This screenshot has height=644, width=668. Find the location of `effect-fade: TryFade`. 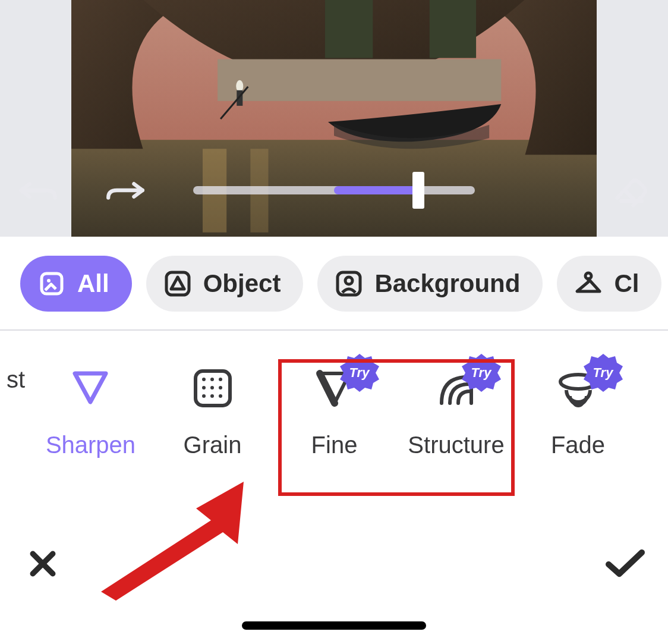

effect-fade: TryFade is located at coordinates (578, 413).